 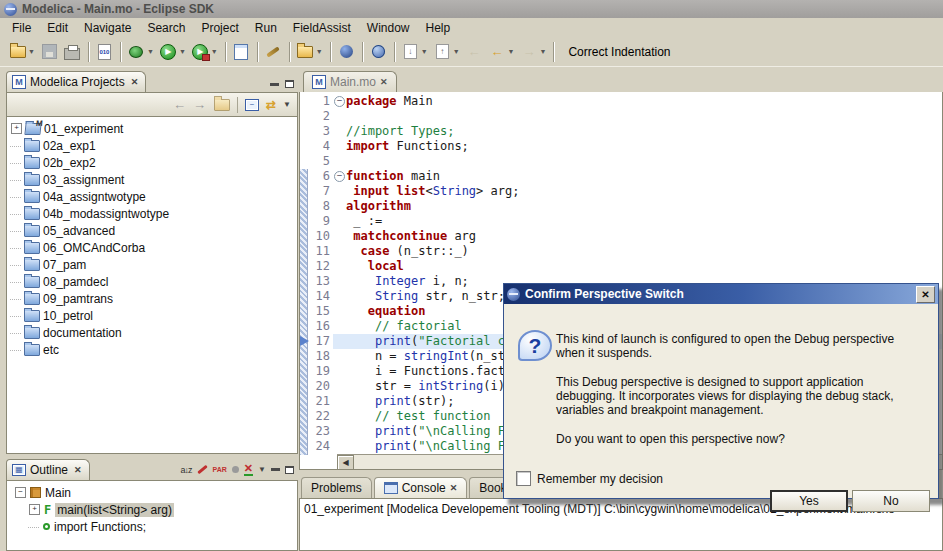 I want to click on menu-item-edit: Edit, so click(x=58, y=28).